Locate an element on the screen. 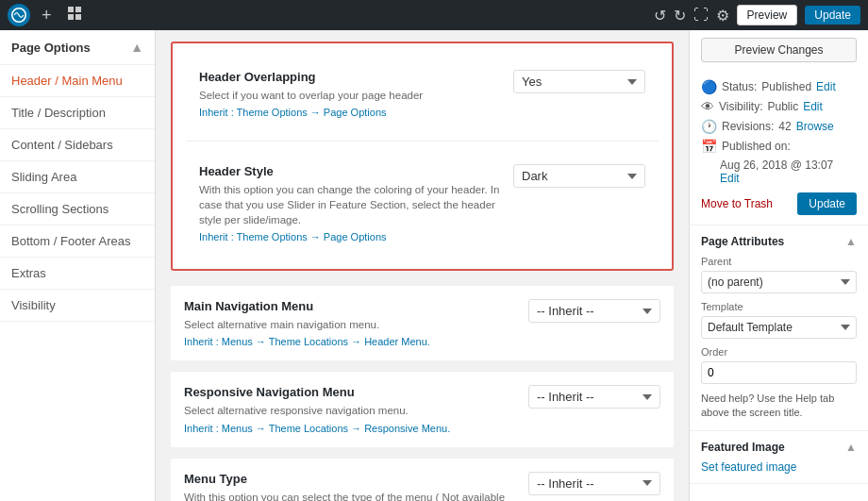  status-edit-link: Edit is located at coordinates (826, 87).